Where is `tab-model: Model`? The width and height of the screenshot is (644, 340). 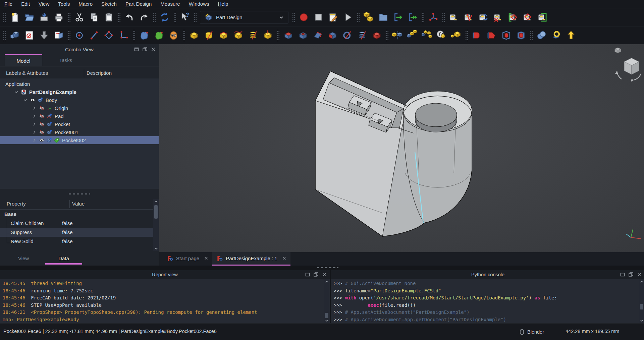 tab-model: Model is located at coordinates (23, 60).